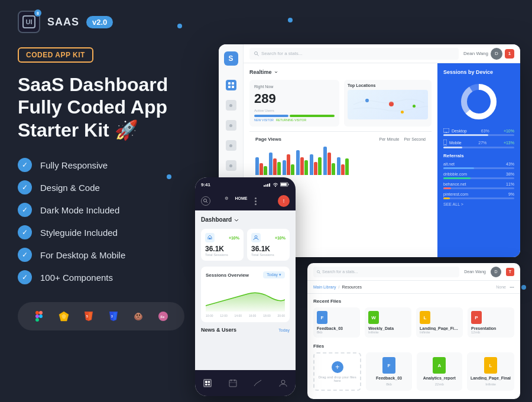 The image size is (532, 402). I want to click on fp-actions: None, so click(505, 287).